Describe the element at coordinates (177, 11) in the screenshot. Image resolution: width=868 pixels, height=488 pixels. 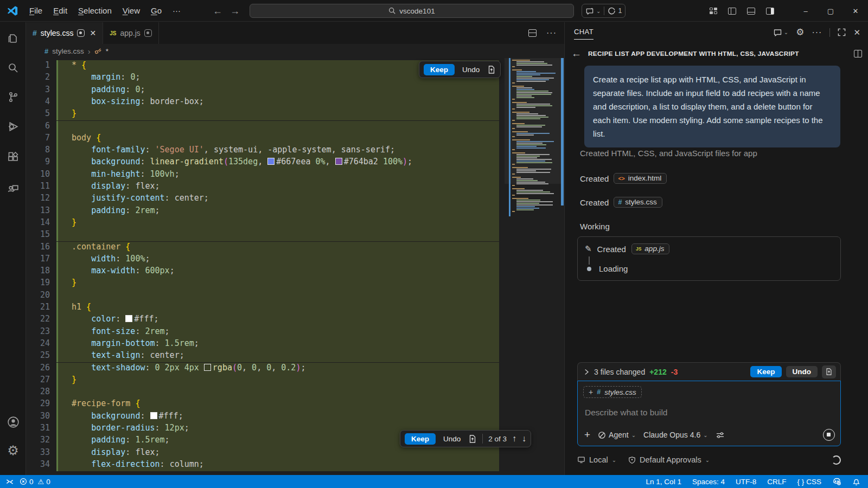
I see `menu-overflow: ···` at that location.